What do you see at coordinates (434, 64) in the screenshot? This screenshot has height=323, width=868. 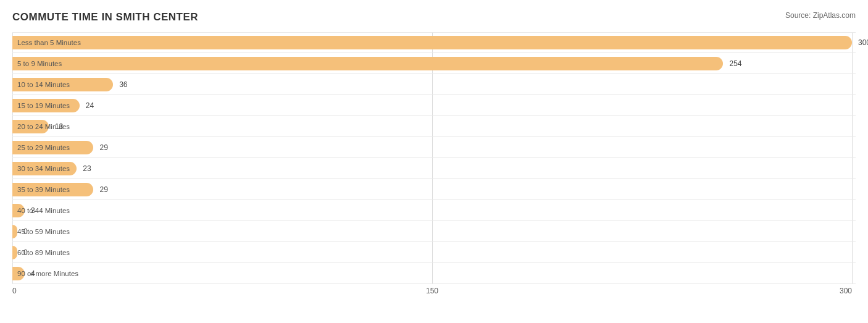 I see `bar-row: 5 to 9 Minutes254` at bounding box center [434, 64].